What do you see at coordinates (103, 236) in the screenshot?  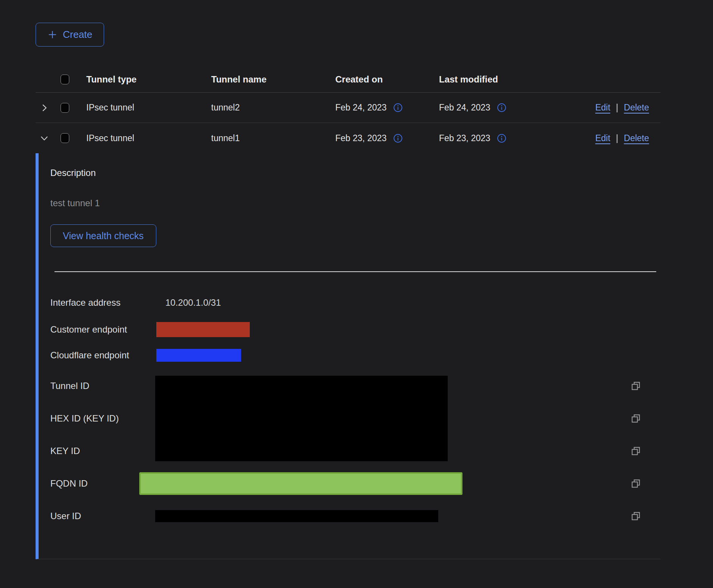 I see `view-health-checks-button: View health checks` at bounding box center [103, 236].